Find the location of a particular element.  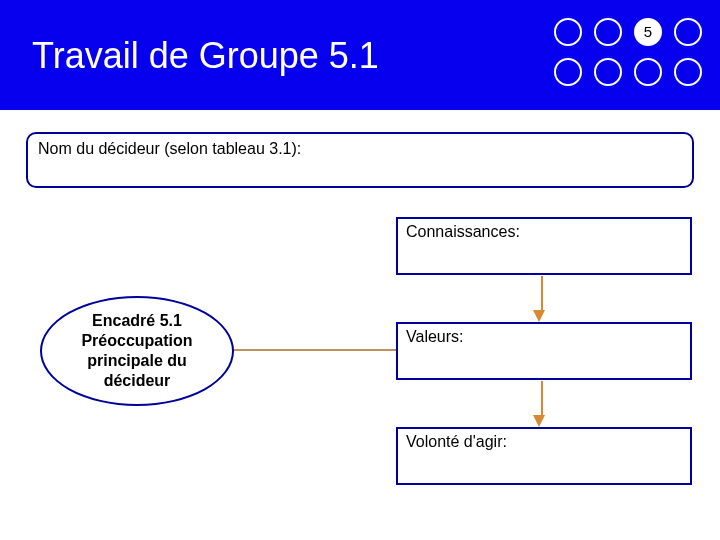

knowledge-label: Connaissances: is located at coordinates (544, 232).